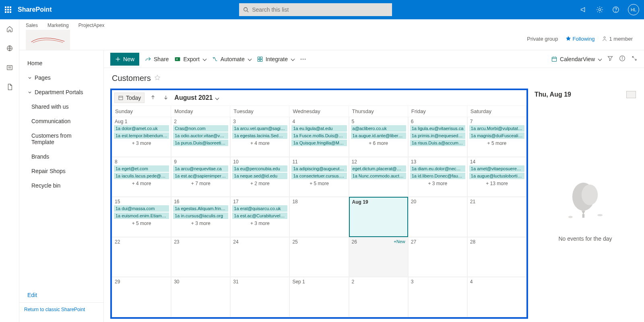 This screenshot has width=644, height=322. Describe the element at coordinates (616, 10) in the screenshot. I see `help-icon` at that location.